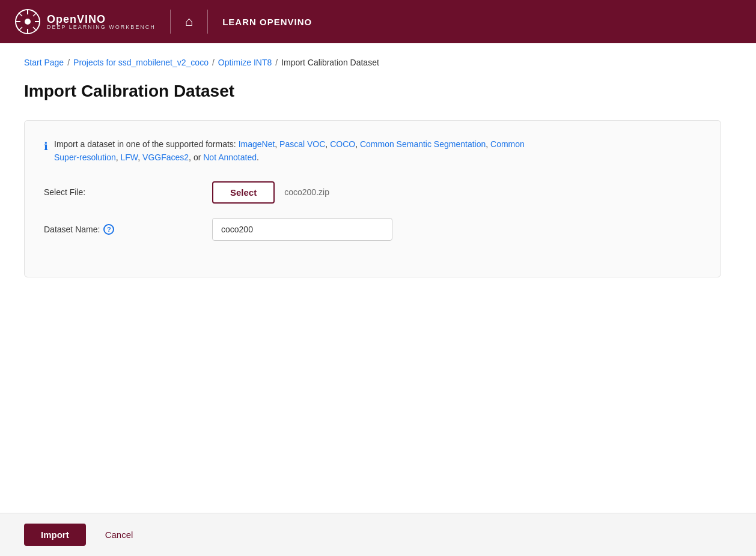 This screenshot has height=556, width=756. I want to click on logo-text: OpenVINO DEEP LEARNING WORKBENCH, so click(101, 22).